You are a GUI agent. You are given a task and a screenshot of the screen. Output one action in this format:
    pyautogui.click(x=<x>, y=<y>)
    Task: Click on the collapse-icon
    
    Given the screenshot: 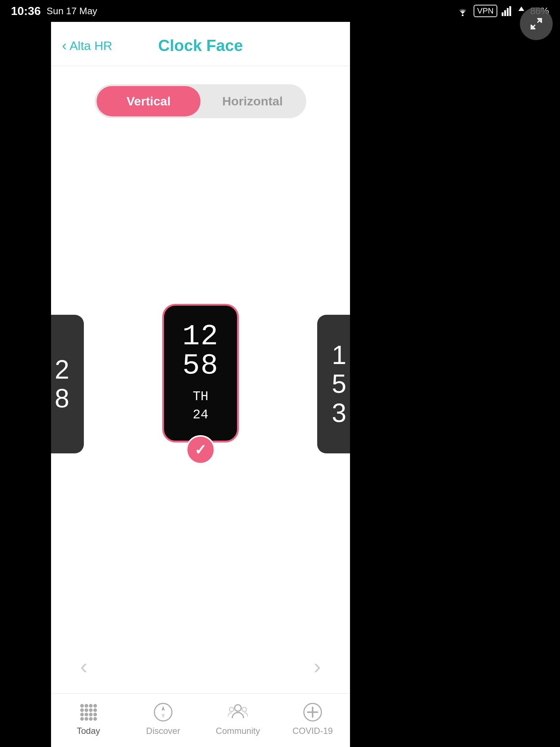 What is the action you would take?
    pyautogui.click(x=536, y=24)
    